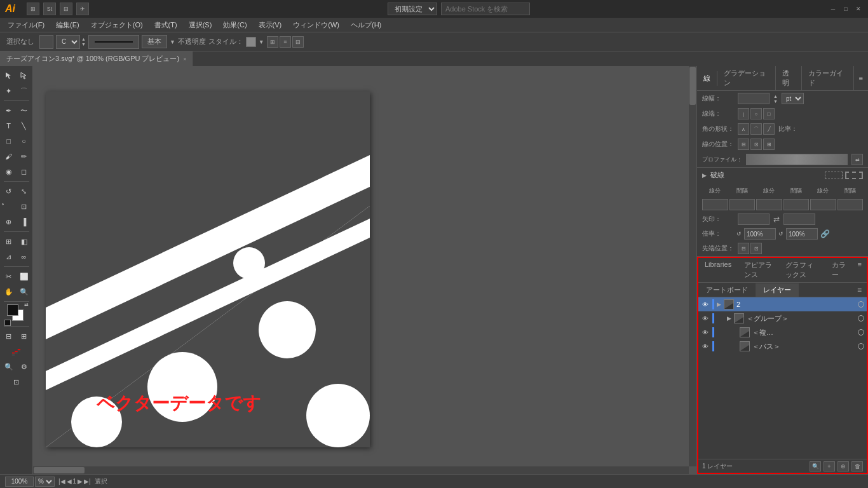 The width and height of the screenshot is (868, 488). What do you see at coordinates (858, 9) in the screenshot?
I see `win-close: ✕` at bounding box center [858, 9].